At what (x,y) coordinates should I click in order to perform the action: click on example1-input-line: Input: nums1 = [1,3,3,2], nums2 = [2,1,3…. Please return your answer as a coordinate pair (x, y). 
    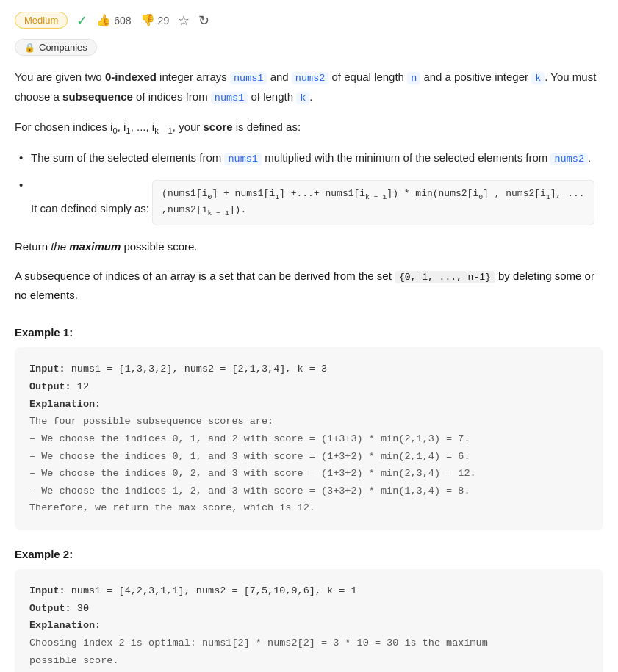
    Looking at the image, I should click on (309, 369).